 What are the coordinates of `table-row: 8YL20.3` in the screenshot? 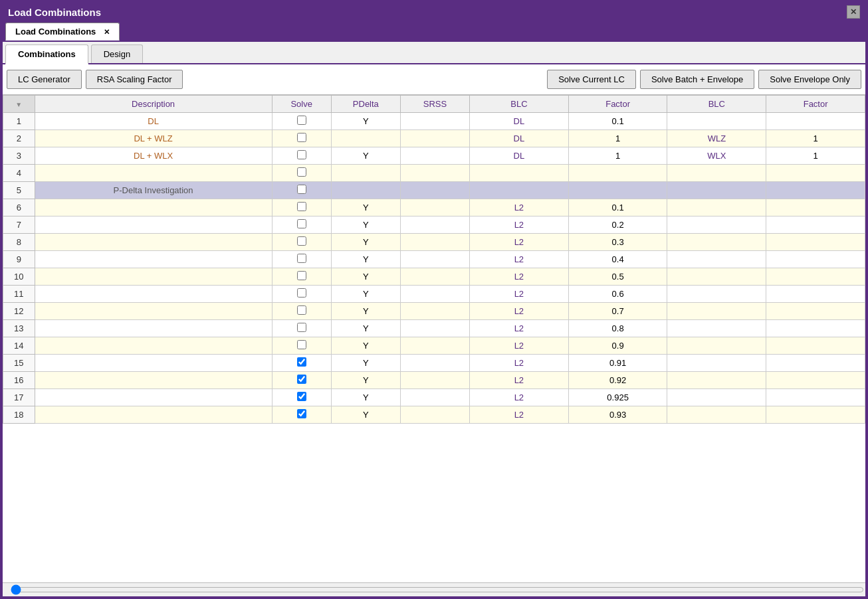 It's located at (435, 242).